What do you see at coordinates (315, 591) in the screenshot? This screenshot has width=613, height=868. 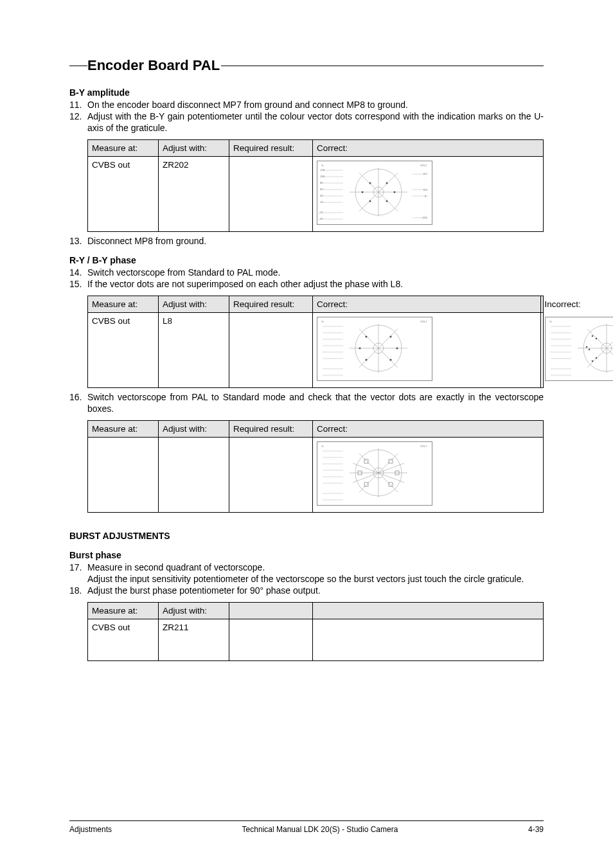 I see `step-text: Adjust the burst phase potentiometer for…` at bounding box center [315, 591].